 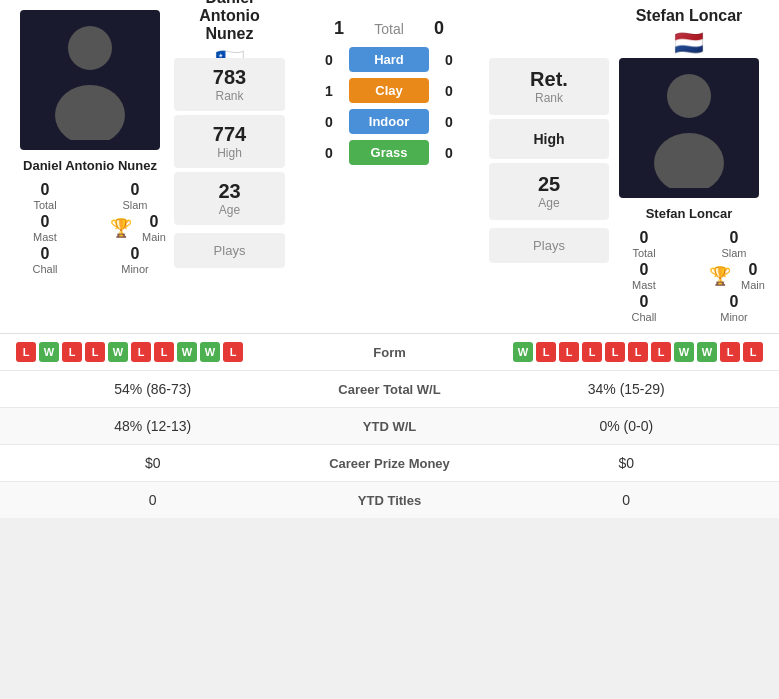 What do you see at coordinates (230, 192) in the screenshot?
I see `left-age-value: 23` at bounding box center [230, 192].